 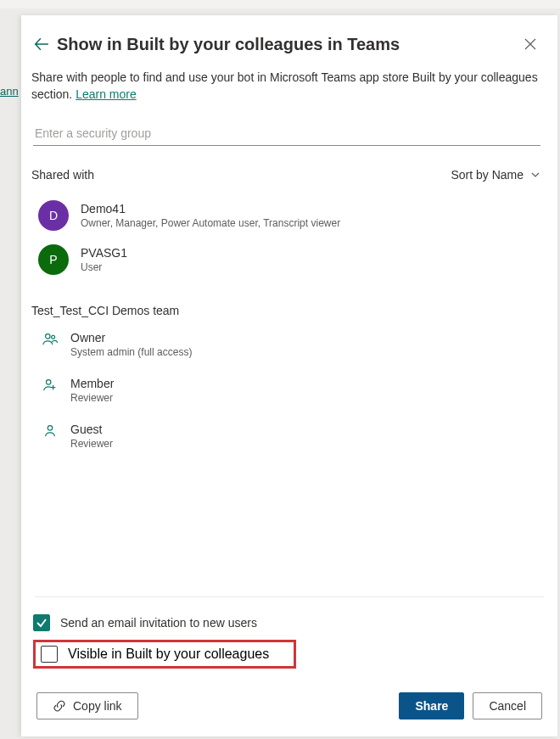 What do you see at coordinates (92, 429) in the screenshot?
I see `role-name: Guest` at bounding box center [92, 429].